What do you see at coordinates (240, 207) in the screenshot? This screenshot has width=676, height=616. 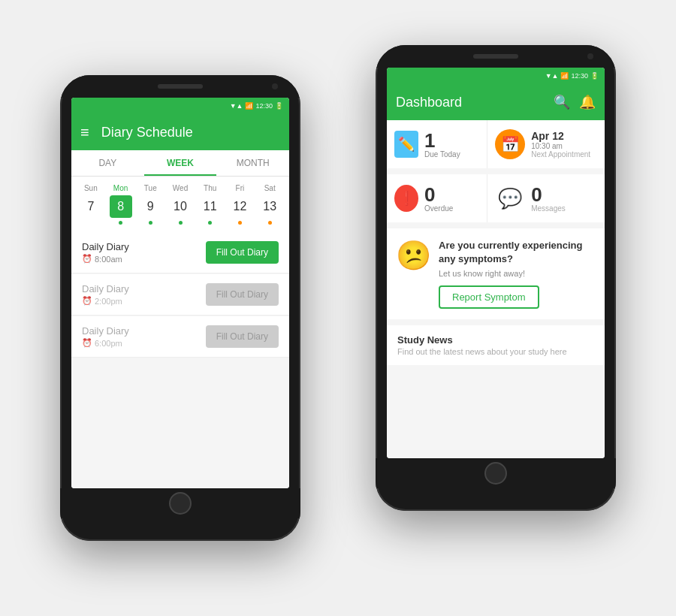 I see `cal-fri-num: 12` at bounding box center [240, 207].